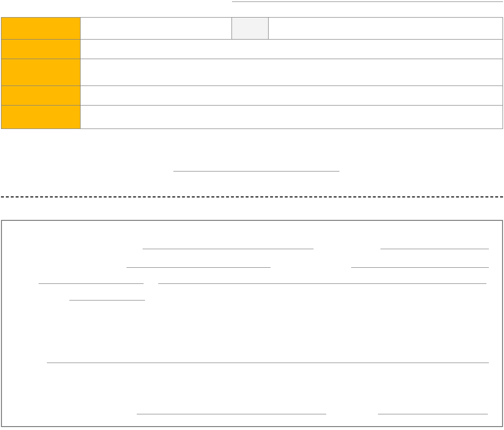  Describe the element at coordinates (41, 117) in the screenshot. I see `row5-label` at that location.